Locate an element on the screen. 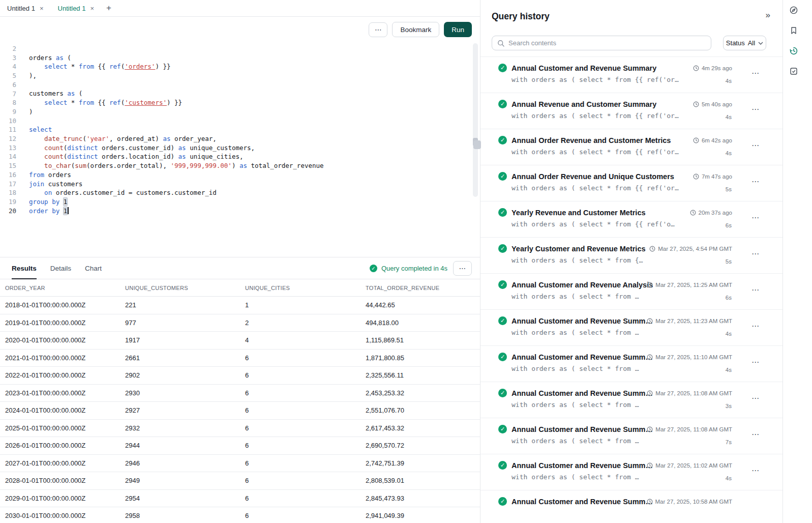  run-button: Run is located at coordinates (458, 30).